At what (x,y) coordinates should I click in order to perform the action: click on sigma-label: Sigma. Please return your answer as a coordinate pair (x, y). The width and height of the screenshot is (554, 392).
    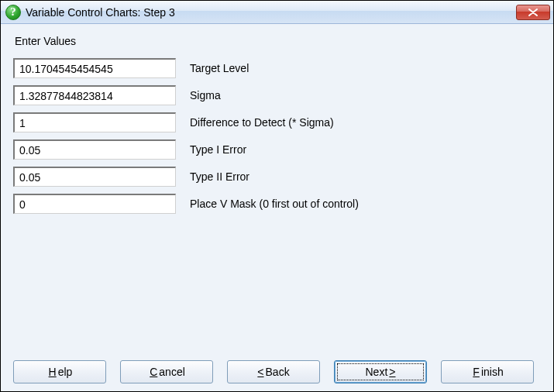
    Looking at the image, I should click on (205, 95).